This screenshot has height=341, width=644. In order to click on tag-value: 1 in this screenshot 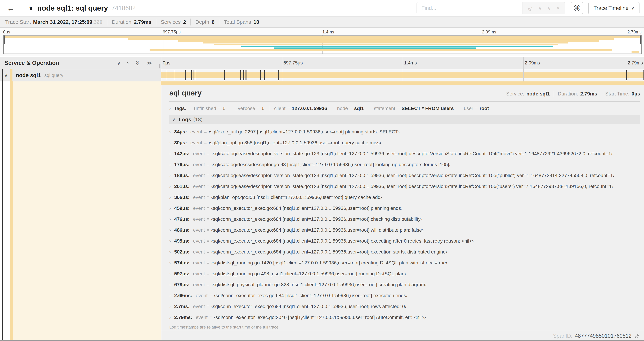, I will do `click(224, 109)`.